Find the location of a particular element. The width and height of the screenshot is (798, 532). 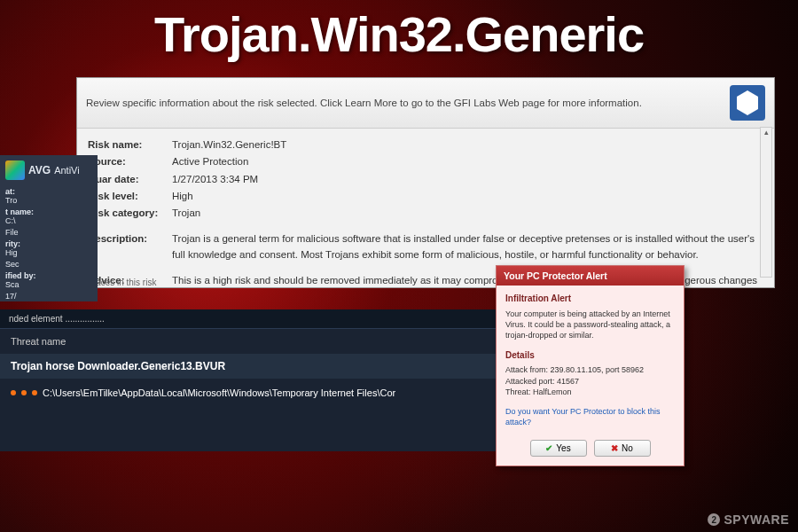

risk-panel-header: Review specific information about the ri… is located at coordinates (426, 103).